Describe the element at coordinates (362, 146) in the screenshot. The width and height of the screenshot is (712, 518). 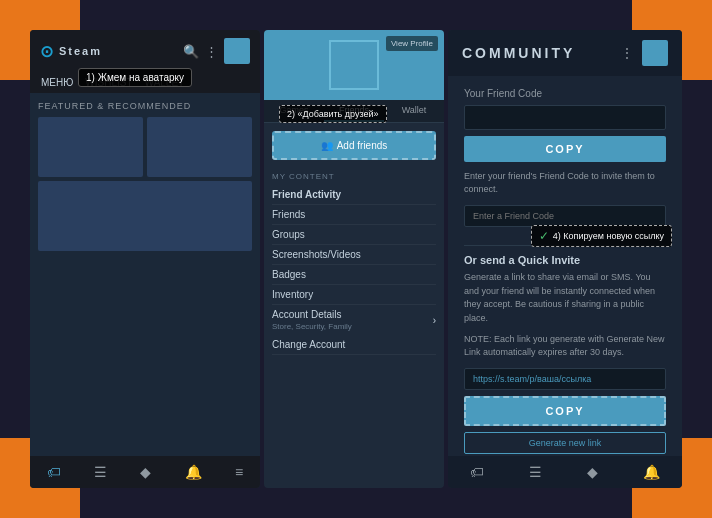
I see `add-friends-label: Add friends` at that location.